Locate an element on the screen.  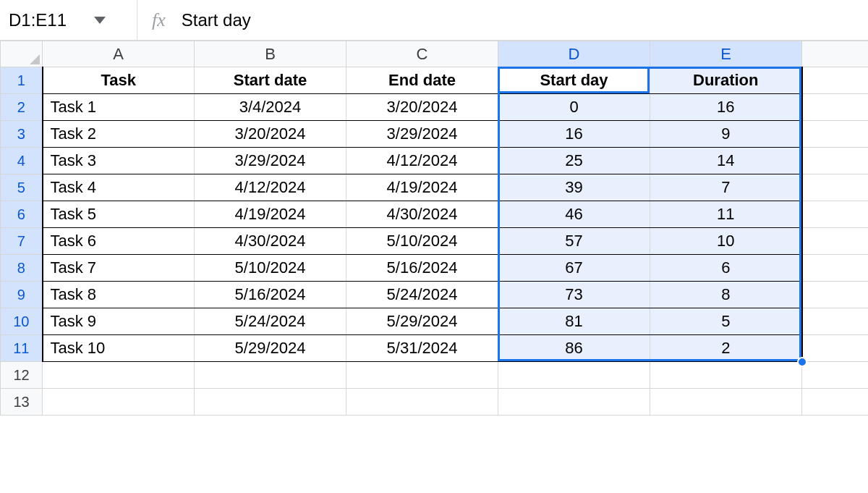
cell-B7: 4/30/2024 is located at coordinates (271, 242).